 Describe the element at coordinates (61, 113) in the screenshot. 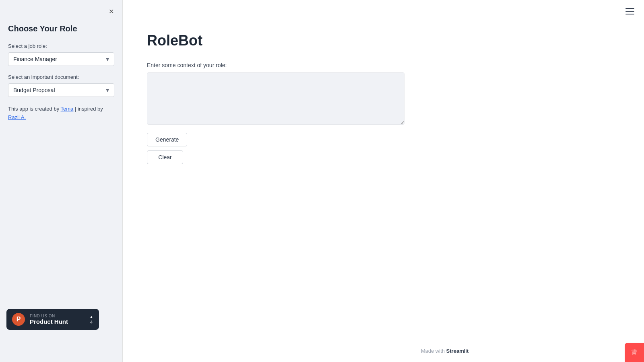

I see `attribution-text: This app is created by Tema | inspired b…` at that location.